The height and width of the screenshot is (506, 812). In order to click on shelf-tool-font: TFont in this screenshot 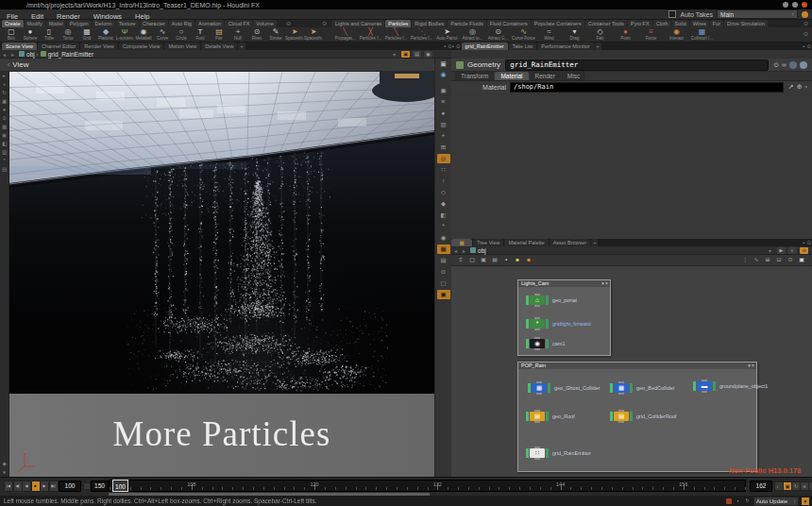, I will do `click(200, 34)`.